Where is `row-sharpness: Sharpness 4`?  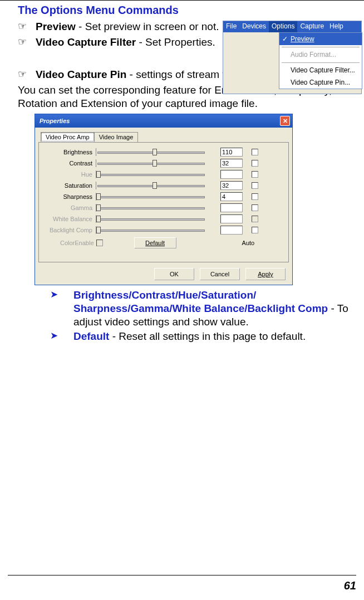 row-sharpness: Sharpness 4 is located at coordinates (164, 197).